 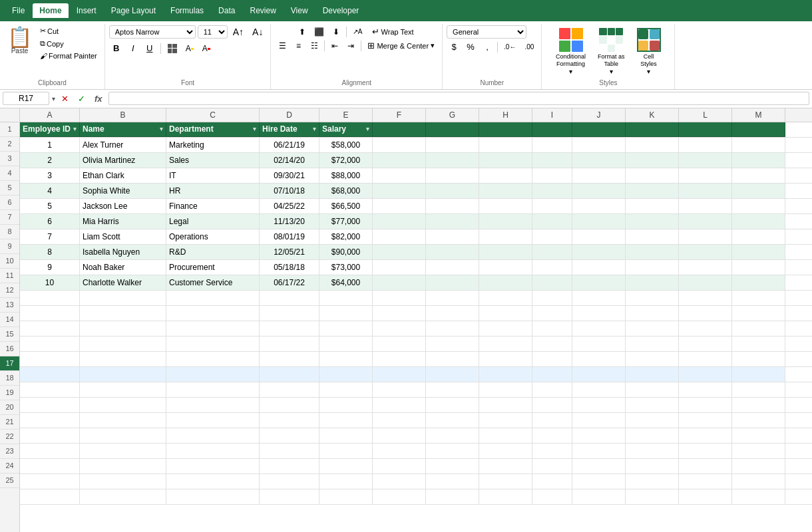 I want to click on align-top-button: ⬆, so click(x=302, y=32).